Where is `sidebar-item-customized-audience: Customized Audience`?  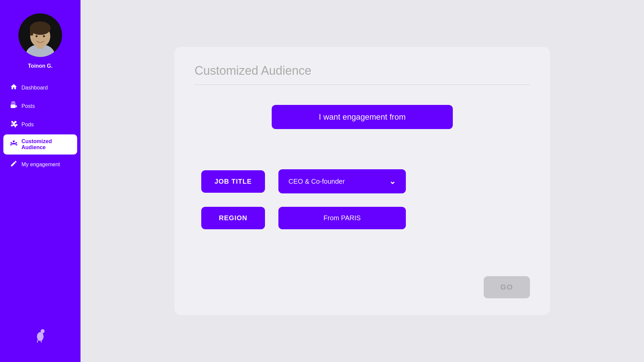 sidebar-item-customized-audience: Customized Audience is located at coordinates (40, 144).